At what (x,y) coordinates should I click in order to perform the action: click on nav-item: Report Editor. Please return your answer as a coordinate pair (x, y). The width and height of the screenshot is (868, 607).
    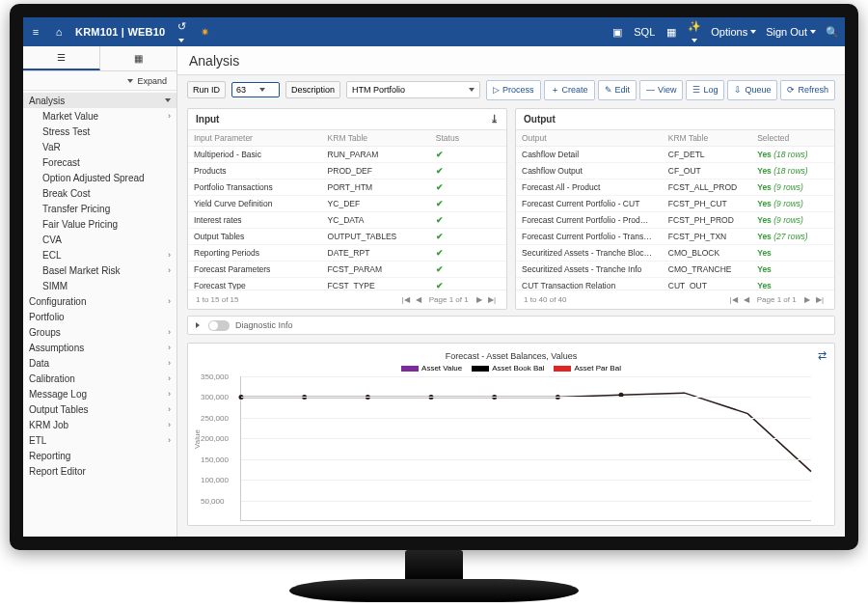
    Looking at the image, I should click on (100, 471).